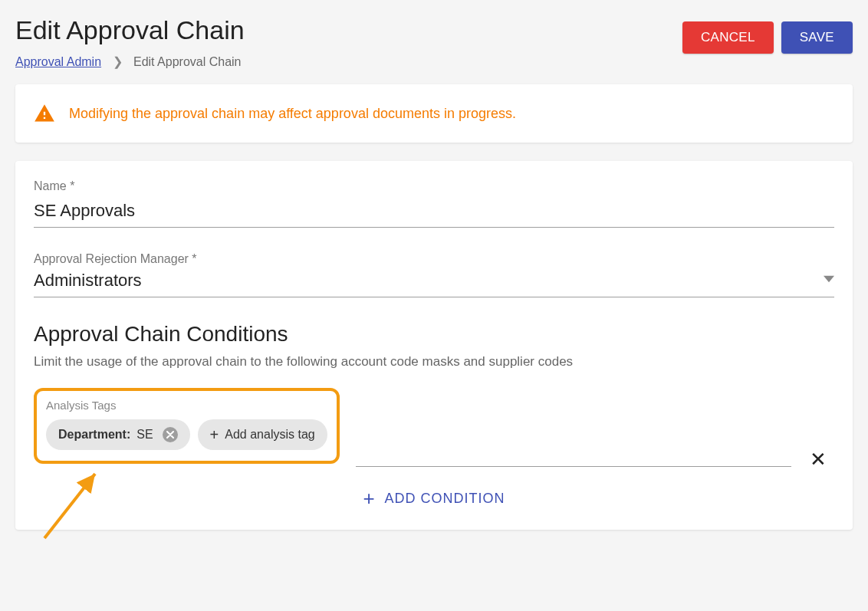 The image size is (868, 611). I want to click on save-button: SAVE, so click(817, 38).